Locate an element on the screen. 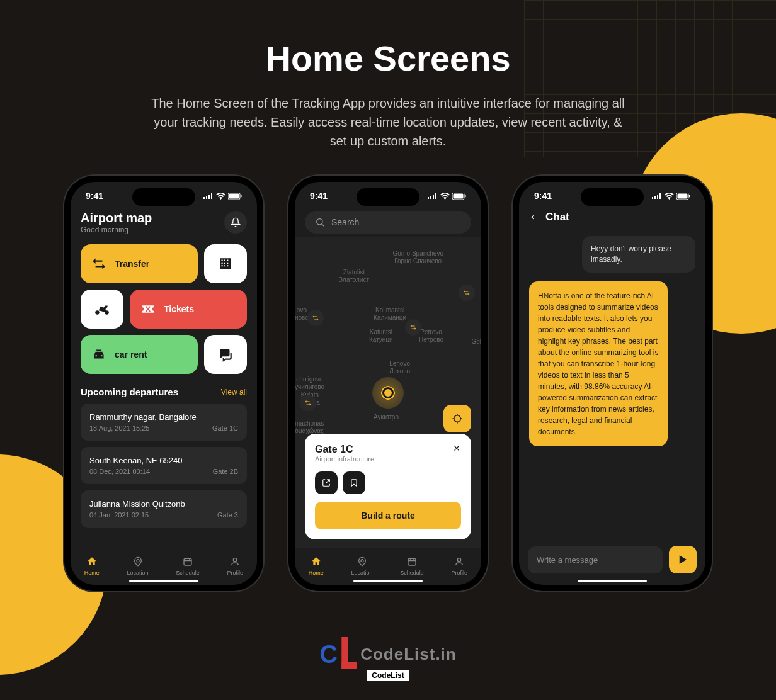 The image size is (776, 700). locate-button is located at coordinates (457, 419).